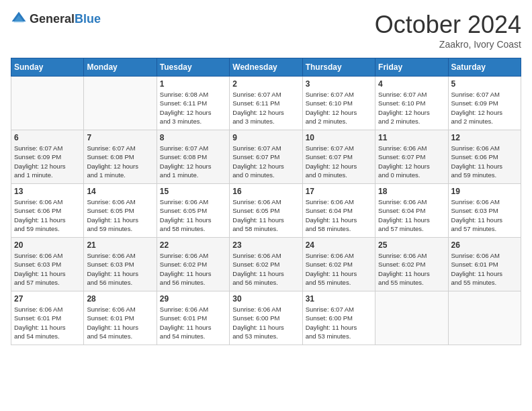 Image resolution: width=532 pixels, height=411 pixels. What do you see at coordinates (266, 67) in the screenshot?
I see `day-header-wednesday: Wednesday` at bounding box center [266, 67].